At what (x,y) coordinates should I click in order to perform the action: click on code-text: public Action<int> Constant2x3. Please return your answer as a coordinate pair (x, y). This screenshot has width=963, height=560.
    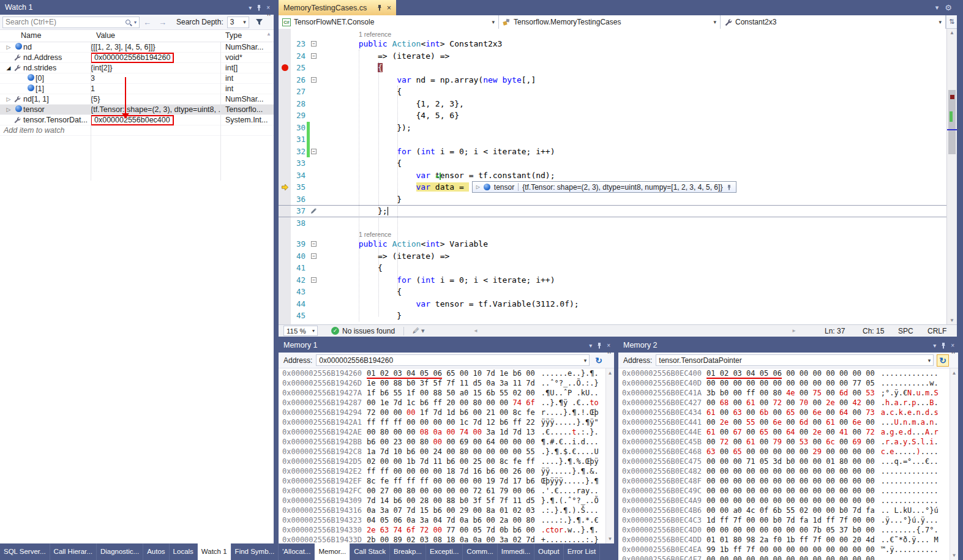
    Looking at the image, I should click on (410, 44).